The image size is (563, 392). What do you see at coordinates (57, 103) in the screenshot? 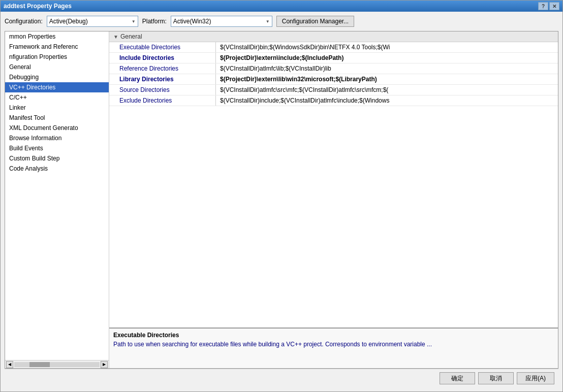
I see `sidebar-items-container: mmon PropertiesFramework and Referencnfi…` at bounding box center [57, 103].